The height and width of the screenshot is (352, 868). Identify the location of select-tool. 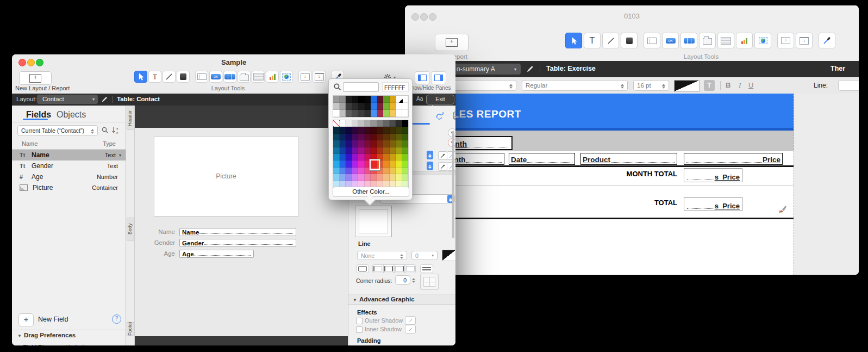
(574, 40).